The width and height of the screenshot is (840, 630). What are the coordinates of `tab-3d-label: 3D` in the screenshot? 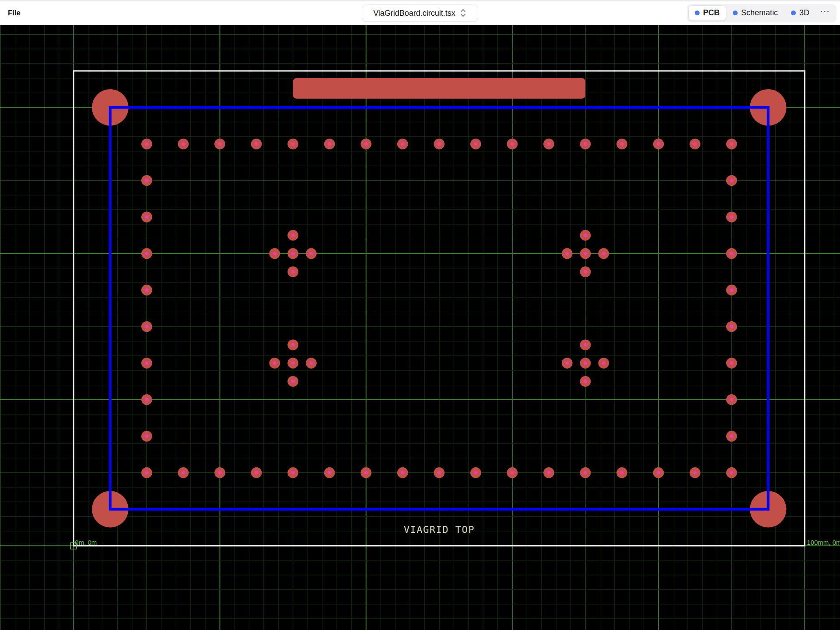 It's located at (804, 13).